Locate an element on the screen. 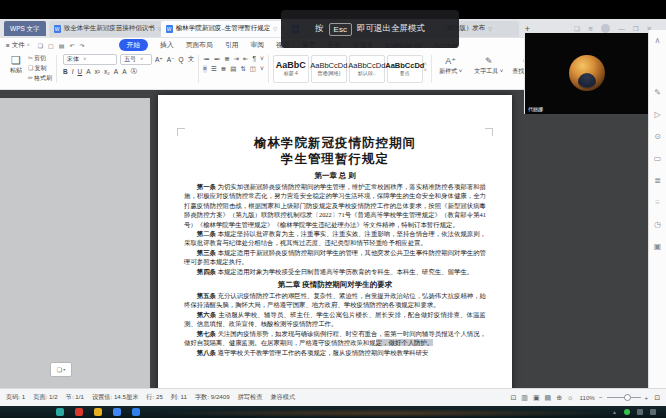 Image resolution: width=666 pixels, height=418 pixels. web-layout-icon: ▤ is located at coordinates (548, 398).